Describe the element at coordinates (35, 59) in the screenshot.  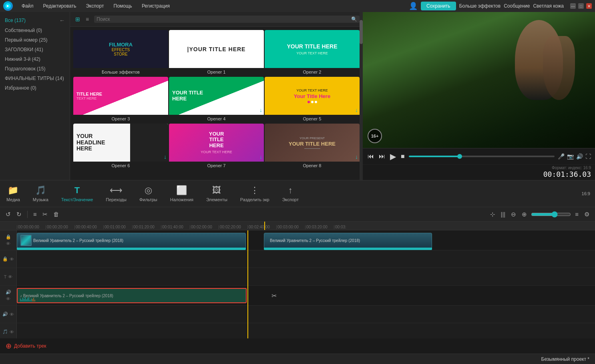
I see `sidebar-item-lower: Нижний 3-й (42)` at that location.